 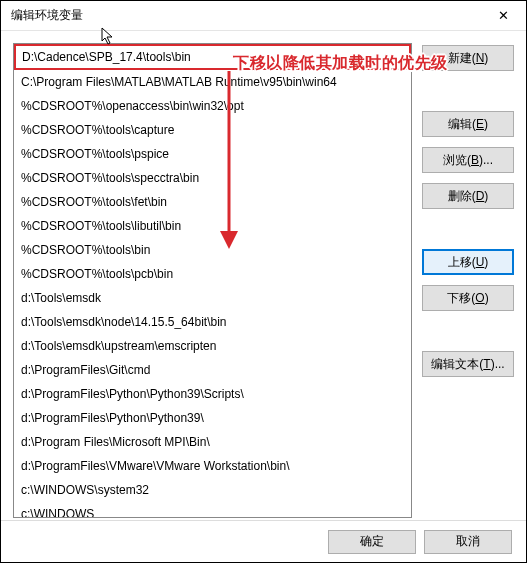 I want to click on move-down-button: 下移(O), so click(x=468, y=298).